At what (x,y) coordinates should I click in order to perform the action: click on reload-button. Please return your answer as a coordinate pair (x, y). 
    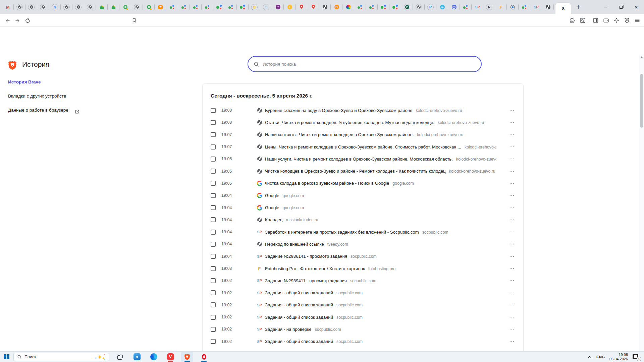
    Looking at the image, I should click on (28, 20).